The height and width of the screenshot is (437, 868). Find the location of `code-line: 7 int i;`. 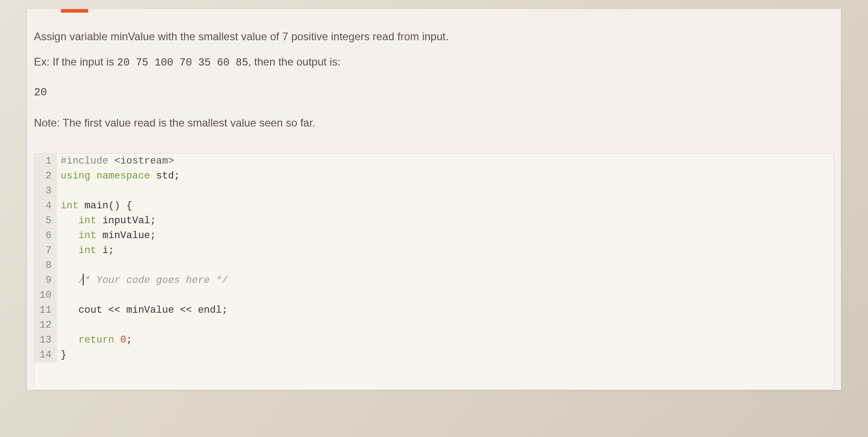

code-line: 7 int i; is located at coordinates (434, 250).